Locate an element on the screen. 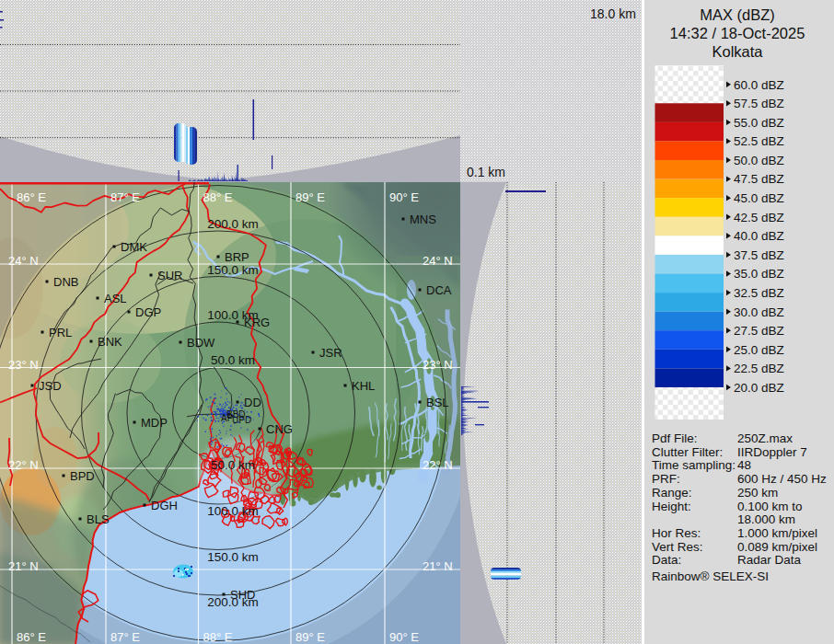  svg-text: 50.0 dBZ is located at coordinates (759, 160).